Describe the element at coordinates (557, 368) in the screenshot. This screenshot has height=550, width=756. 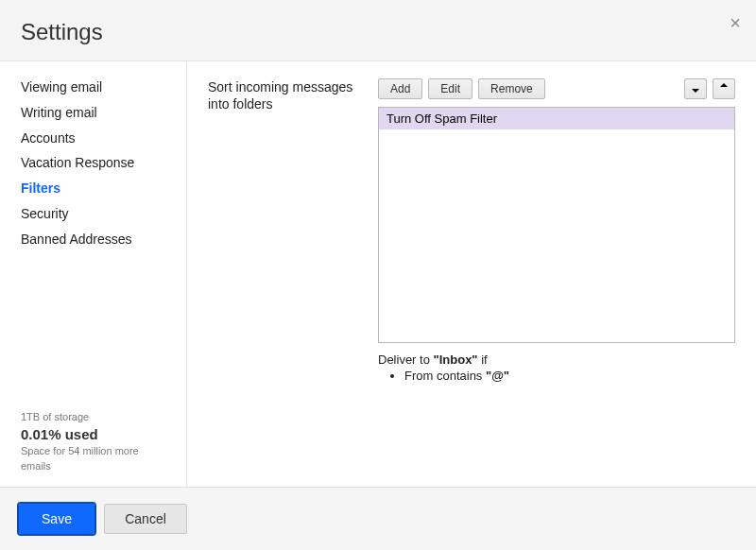
I see `rule-description: Deliver to "Inbox" if From contains "@"` at that location.